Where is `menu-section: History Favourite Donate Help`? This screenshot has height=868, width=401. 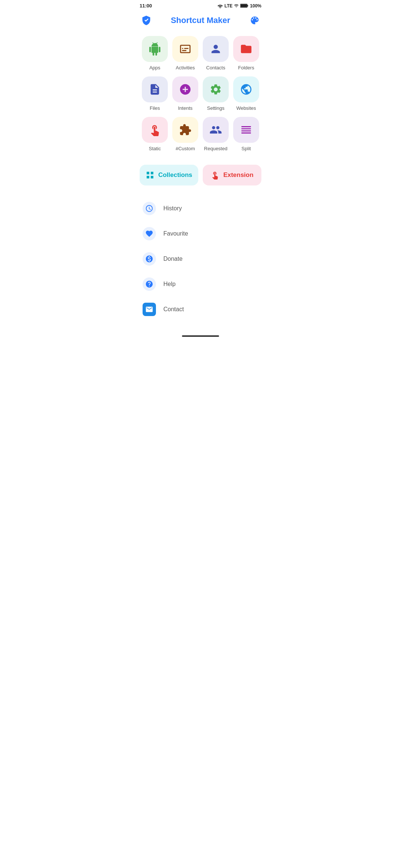 menu-section: History Favourite Donate Help is located at coordinates (200, 263).